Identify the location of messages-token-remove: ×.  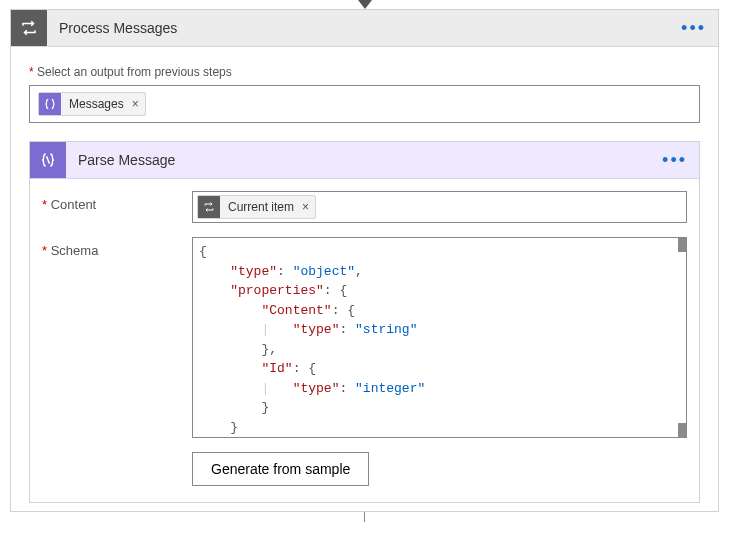
(138, 104).